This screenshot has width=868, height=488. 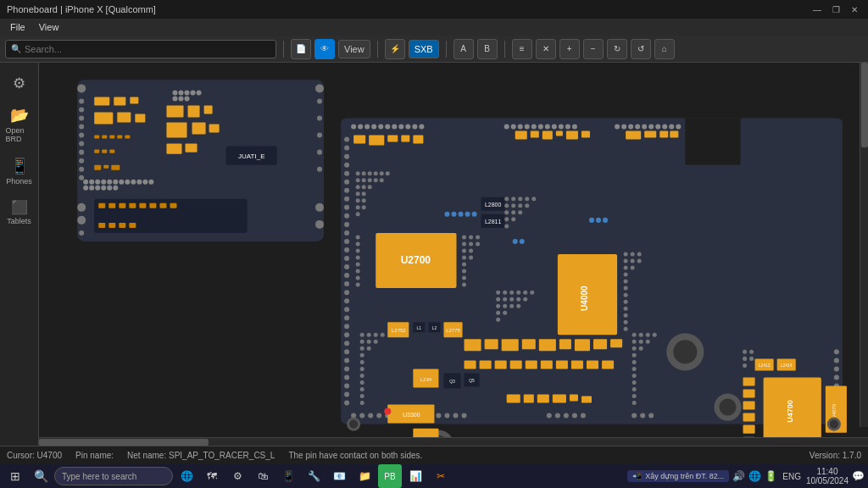 What do you see at coordinates (41, 476) in the screenshot?
I see `search-taskbar-button: 🔍` at bounding box center [41, 476].